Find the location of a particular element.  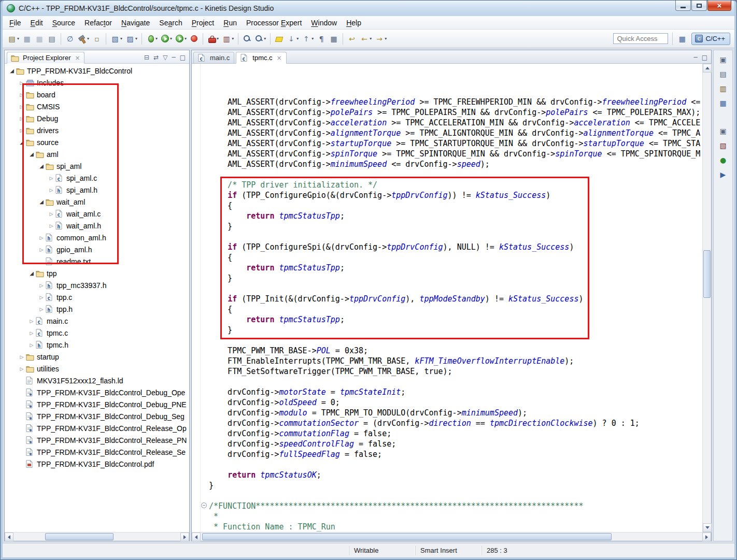

forward-button: →▾ is located at coordinates (380, 39).